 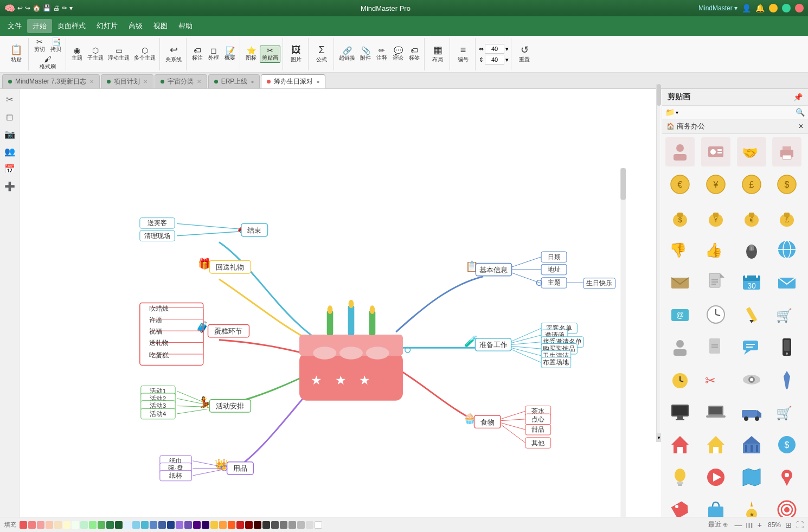 What do you see at coordinates (398, 54) in the screenshot?
I see `comment-button: 💬 评论` at bounding box center [398, 54].